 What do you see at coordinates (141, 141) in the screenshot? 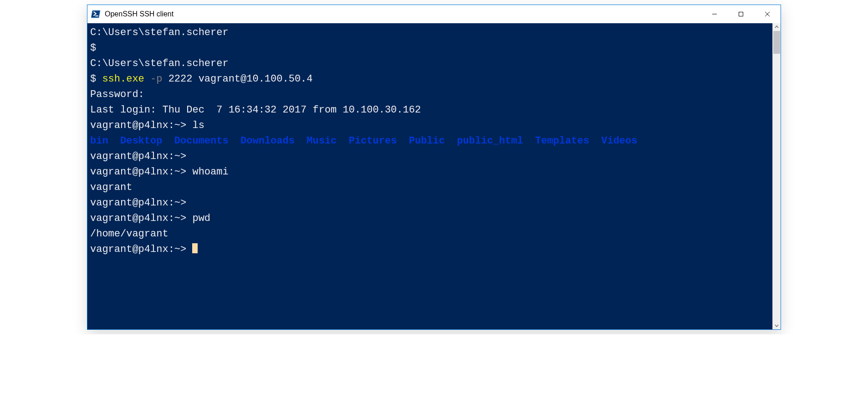
I see `ls-dir: Desktop` at bounding box center [141, 141].